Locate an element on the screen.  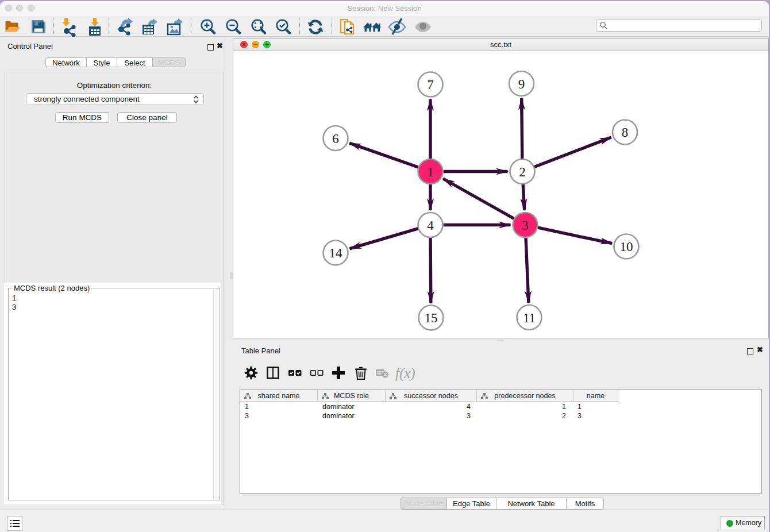
svg-text: 7 is located at coordinates (430, 85).